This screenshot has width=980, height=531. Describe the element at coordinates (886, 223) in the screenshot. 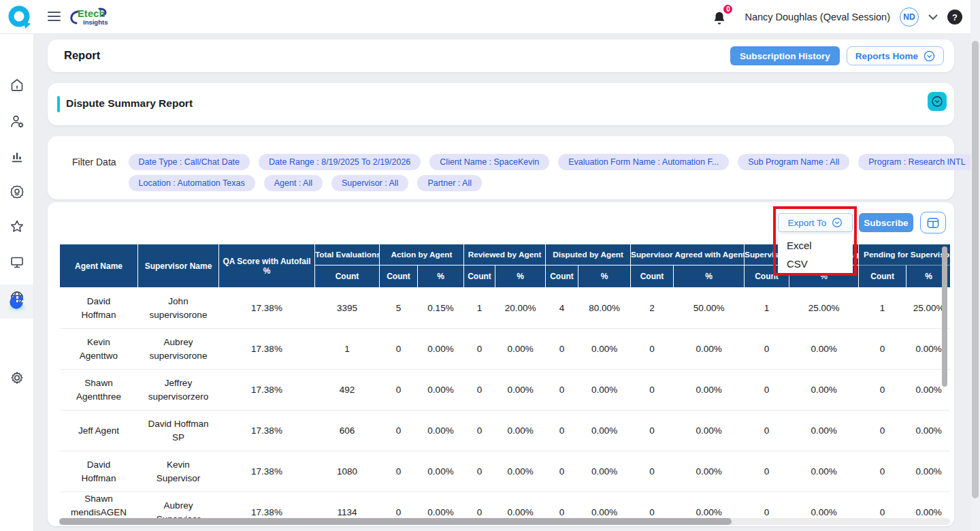

I see `subscribe-button: Subscribe` at that location.